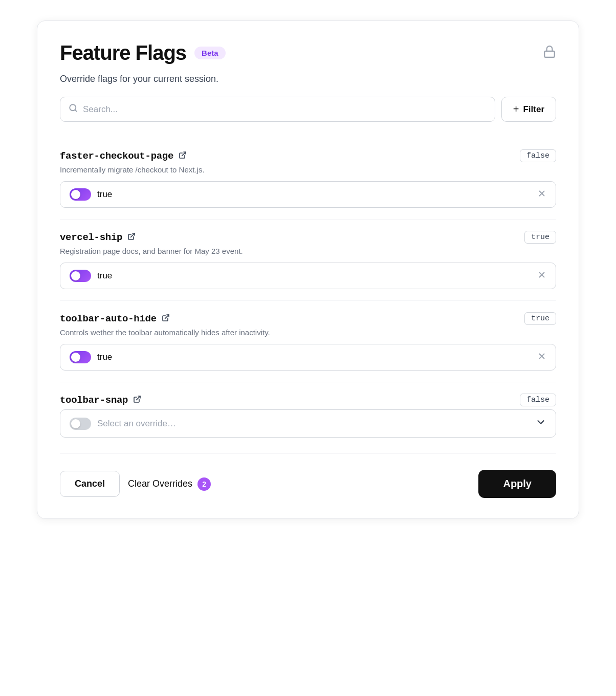 This screenshot has height=696, width=616. Describe the element at coordinates (308, 333) in the screenshot. I see `flag-description: Controls wether the toolbar automaticall…` at that location.